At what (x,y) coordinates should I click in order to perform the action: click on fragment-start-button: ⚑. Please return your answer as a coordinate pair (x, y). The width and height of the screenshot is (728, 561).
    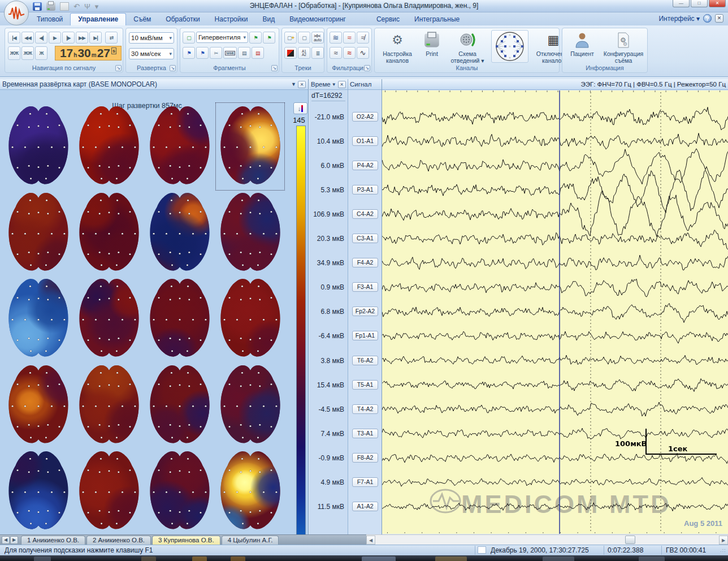
    Looking at the image, I should click on (189, 53).